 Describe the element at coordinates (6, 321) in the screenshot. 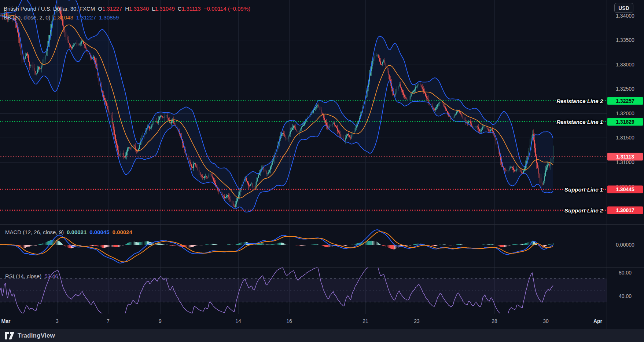

I see `time-axis-label: Mar` at that location.